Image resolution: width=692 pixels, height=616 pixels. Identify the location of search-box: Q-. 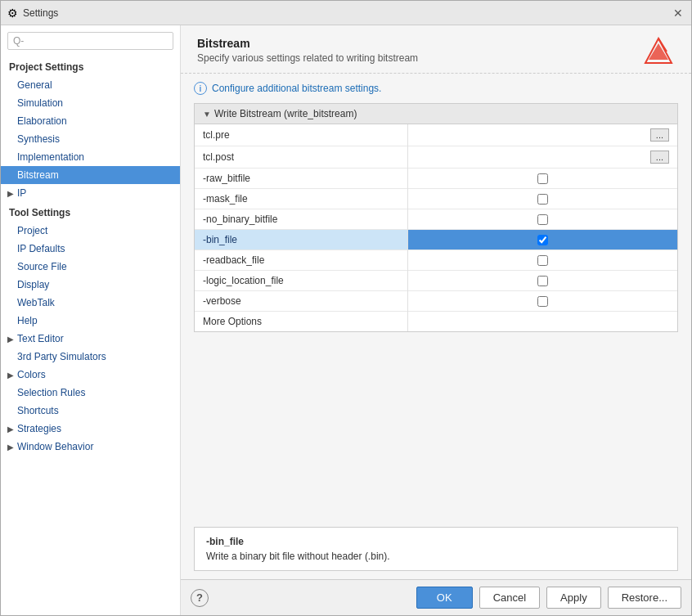
(90, 41).